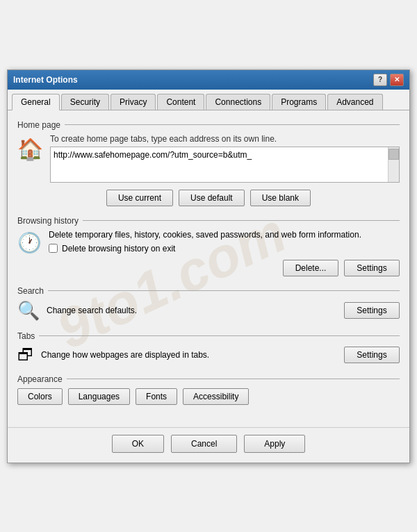  Describe the element at coordinates (192, 310) in the screenshot. I see `search-description: Change search defaults.` at that location.